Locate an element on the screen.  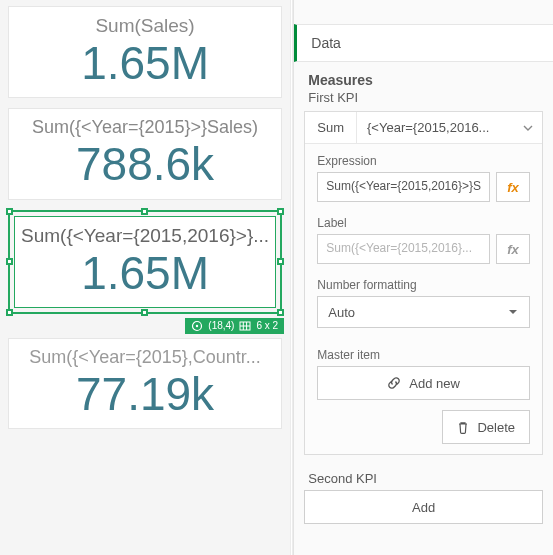
label-expression-button: fx is located at coordinates (513, 249).